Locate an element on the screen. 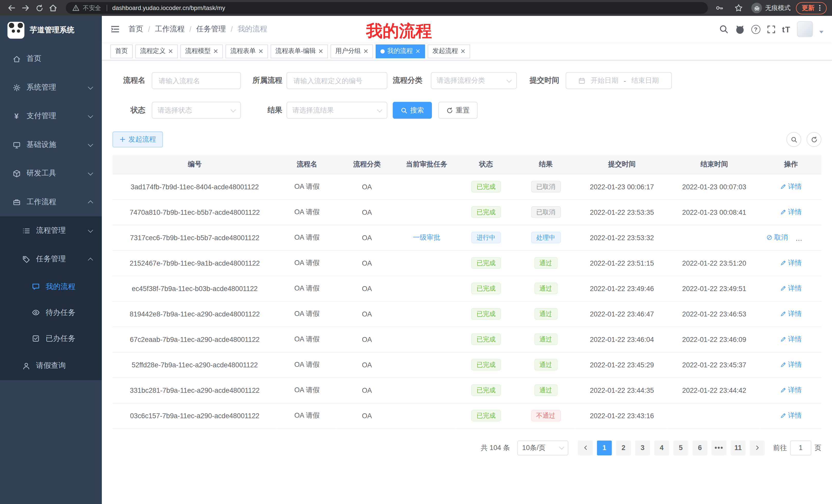  page-6: 6 is located at coordinates (700, 448).